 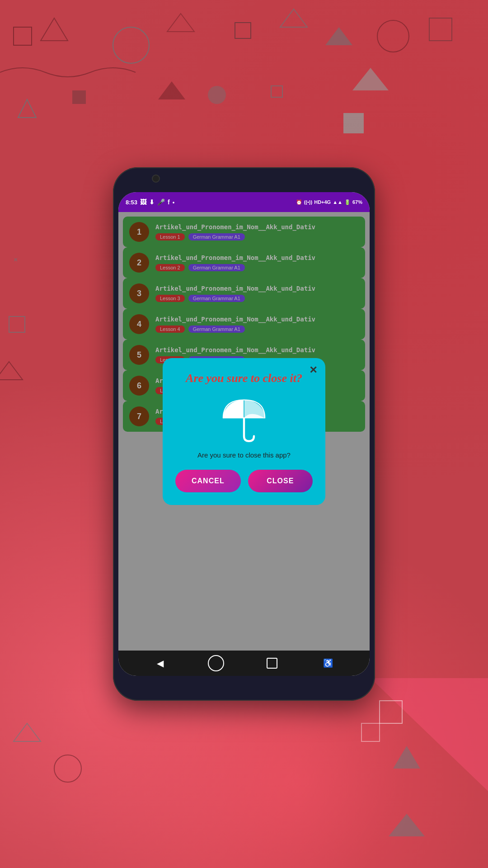 What do you see at coordinates (160, 663) in the screenshot?
I see `back-button: ◀` at bounding box center [160, 663].